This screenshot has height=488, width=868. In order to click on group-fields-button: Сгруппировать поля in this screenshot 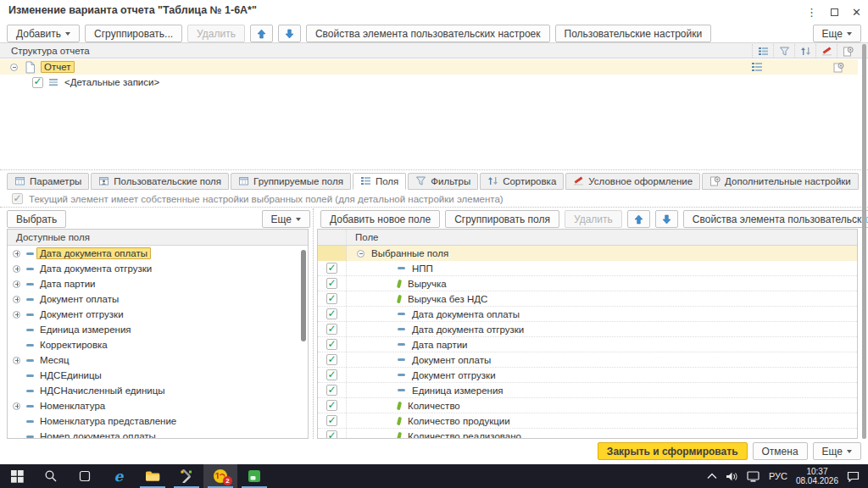, I will do `click(502, 219)`.